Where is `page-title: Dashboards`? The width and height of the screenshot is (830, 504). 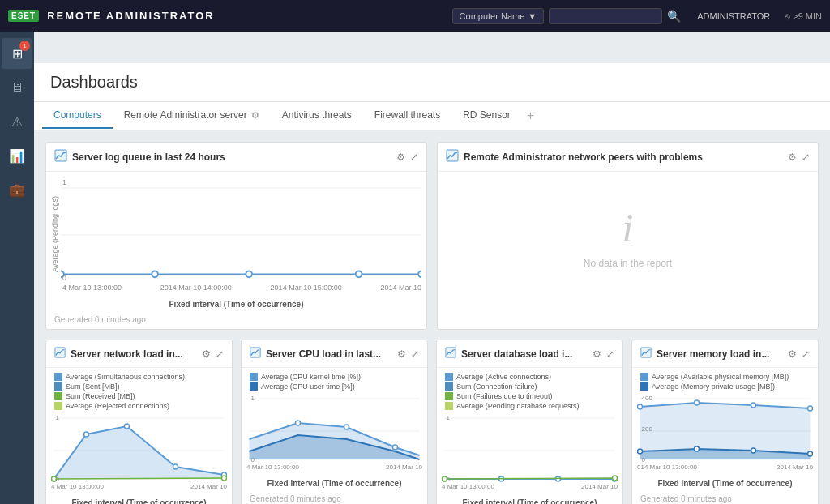
page-title: Dashboards is located at coordinates (432, 83).